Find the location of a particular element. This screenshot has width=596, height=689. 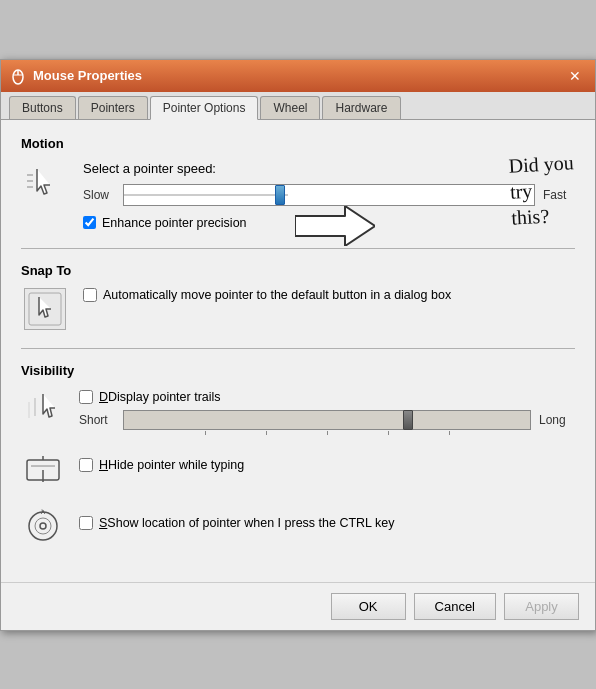

snap-to-checkbox is located at coordinates (90, 295).